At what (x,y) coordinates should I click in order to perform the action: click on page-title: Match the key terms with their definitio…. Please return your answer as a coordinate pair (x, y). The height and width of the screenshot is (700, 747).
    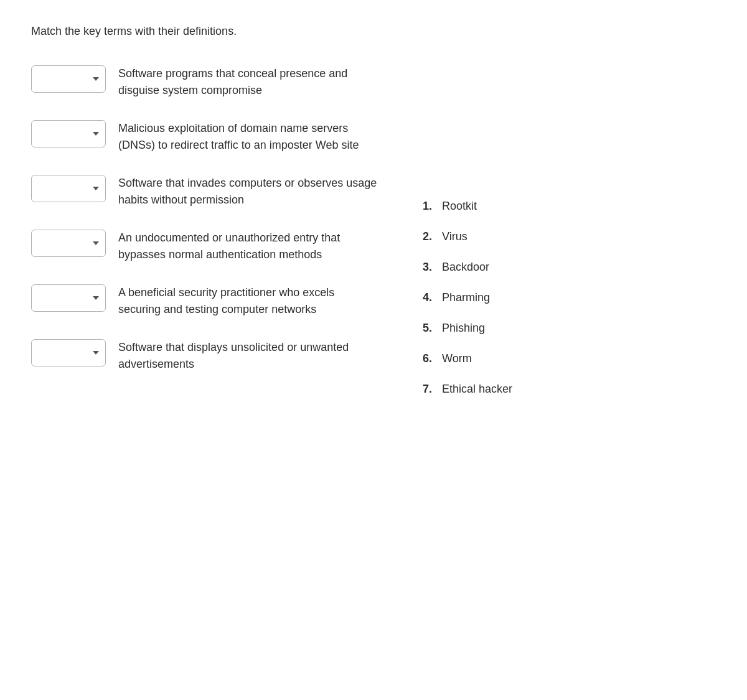
    Looking at the image, I should click on (374, 31).